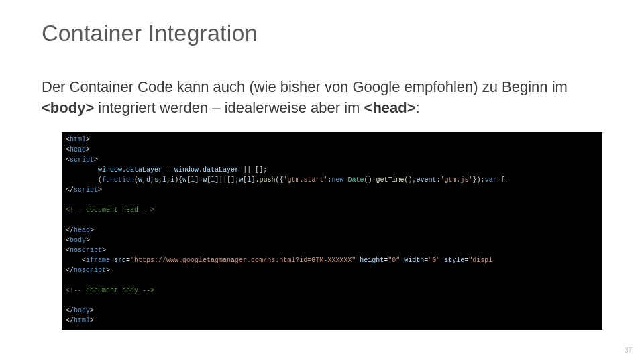 This screenshot has width=644, height=362. I want to click on paragraph-text-3: :, so click(418, 107).